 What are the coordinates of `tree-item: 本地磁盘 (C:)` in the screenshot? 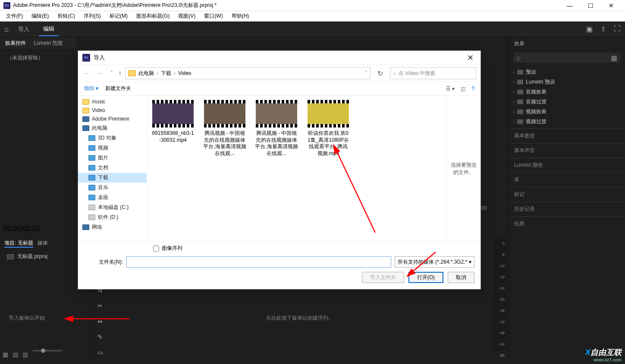 It's located at (112, 208).